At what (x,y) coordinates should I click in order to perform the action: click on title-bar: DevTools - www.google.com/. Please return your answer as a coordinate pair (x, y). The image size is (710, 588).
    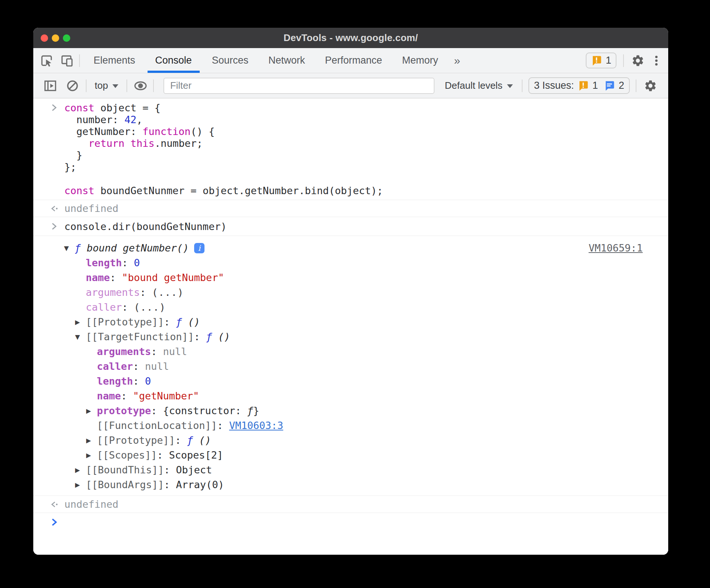
    Looking at the image, I should click on (351, 38).